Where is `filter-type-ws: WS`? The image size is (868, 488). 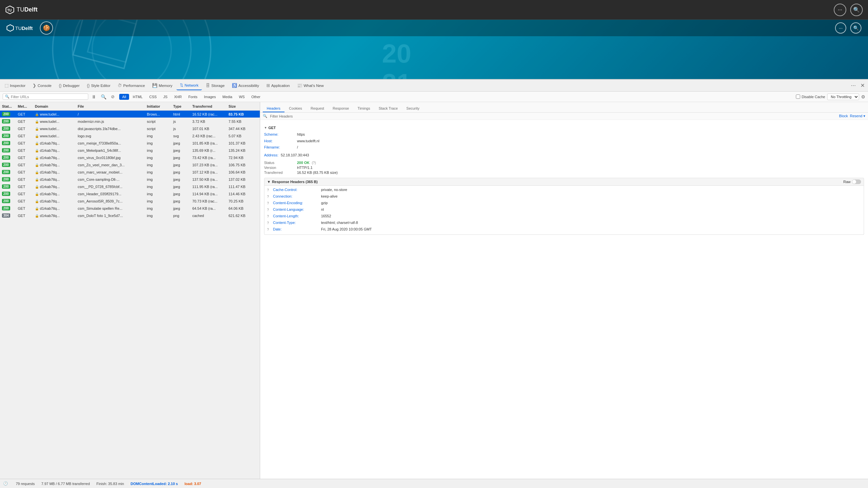
filter-type-ws: WS is located at coordinates (242, 97).